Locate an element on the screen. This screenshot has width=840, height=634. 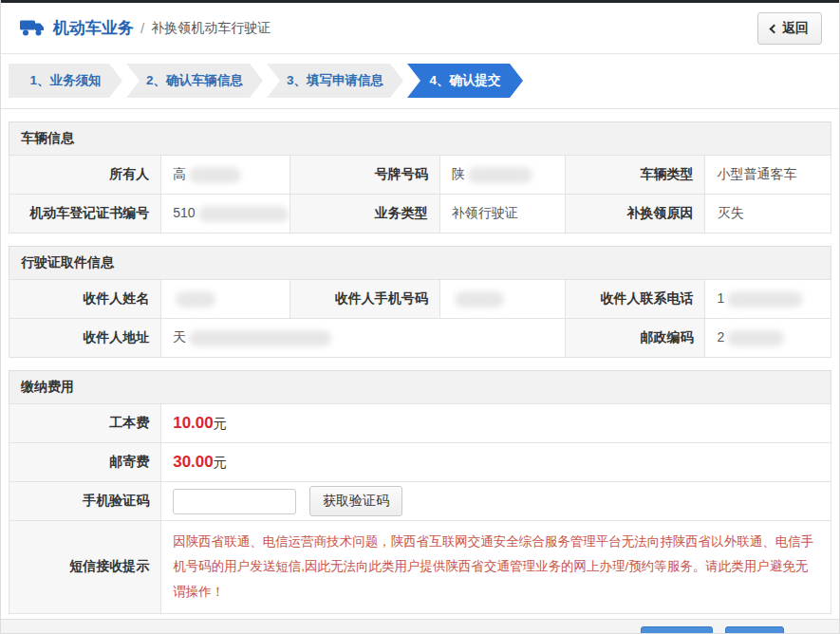
recipient-mobile-value is located at coordinates (502, 300).